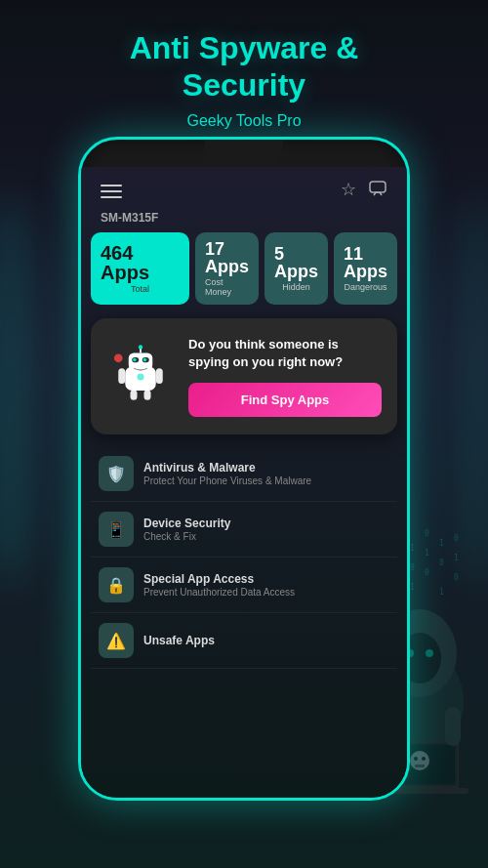 The image size is (488, 868). I want to click on stat-total: 464 Apps Total, so click(141, 269).